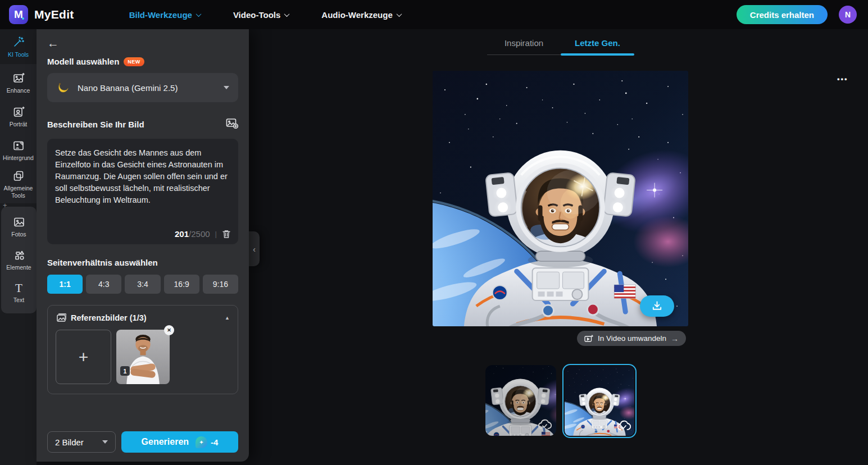  Describe the element at coordinates (182, 284) in the screenshot. I see `aspect-16-9: 16:9` at that location.